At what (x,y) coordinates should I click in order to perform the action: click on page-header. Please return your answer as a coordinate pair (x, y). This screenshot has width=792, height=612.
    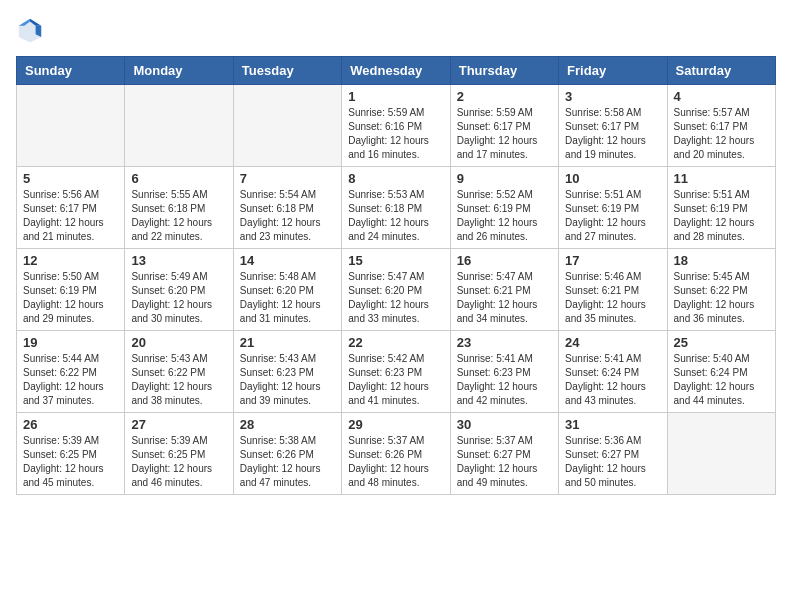
    Looking at the image, I should click on (396, 30).